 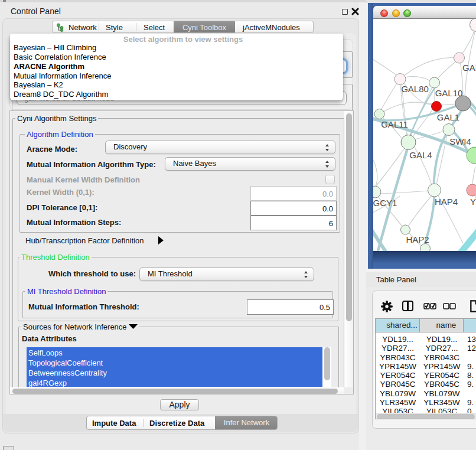 I want to click on svg-text: GAL4, so click(x=420, y=155).